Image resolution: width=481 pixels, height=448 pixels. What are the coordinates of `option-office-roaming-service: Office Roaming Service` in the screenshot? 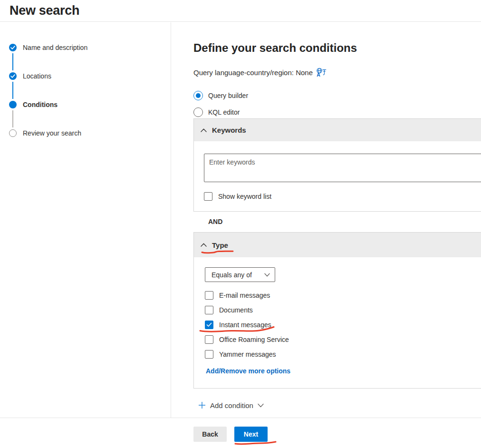 It's located at (247, 340).